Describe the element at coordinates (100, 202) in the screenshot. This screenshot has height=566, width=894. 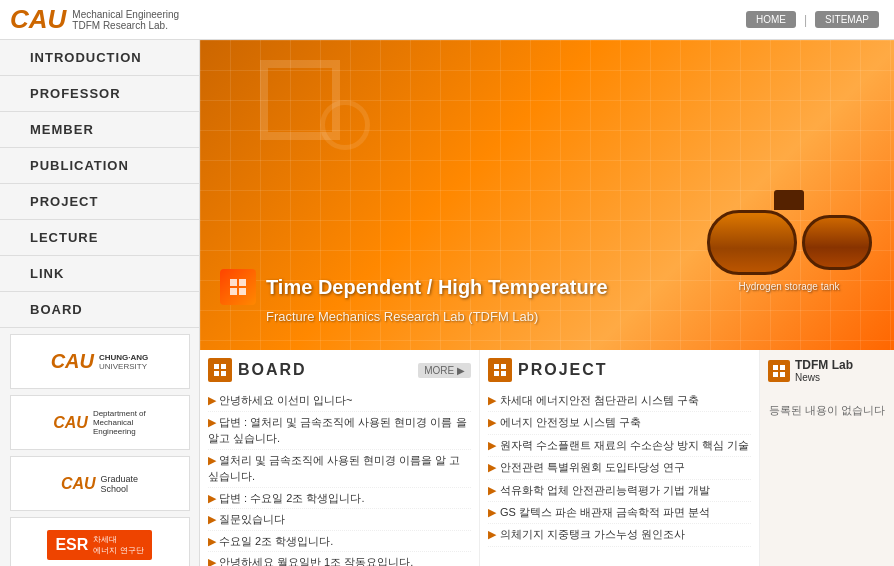
I see `sidebar-item-project: PROJECT` at that location.